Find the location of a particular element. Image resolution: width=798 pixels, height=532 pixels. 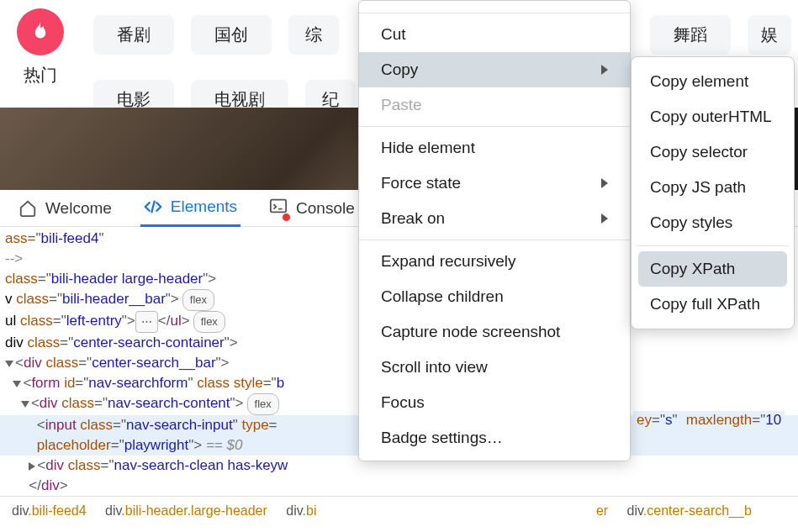

ellipsis-badge: ⋯ is located at coordinates (146, 322).